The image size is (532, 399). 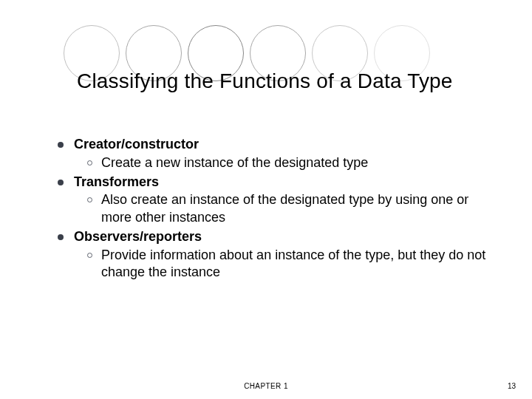 What do you see at coordinates (280, 237) in the screenshot?
I see `item-label: Observers/reporters` at bounding box center [280, 237].